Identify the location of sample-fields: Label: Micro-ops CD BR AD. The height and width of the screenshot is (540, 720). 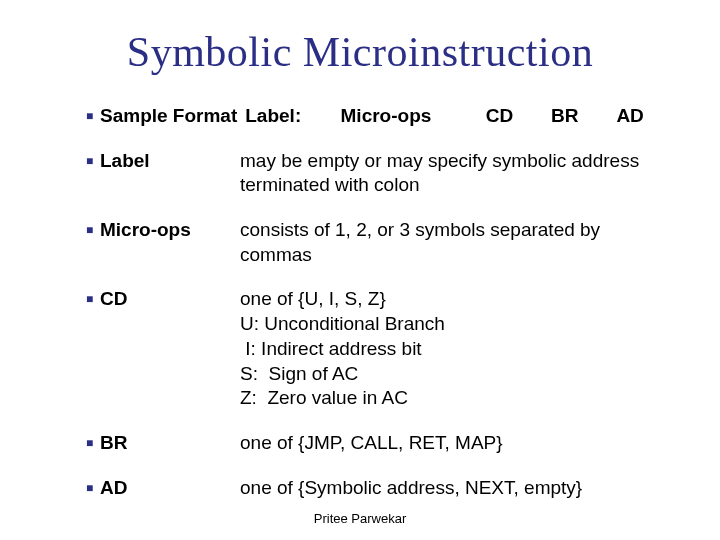
(444, 116).